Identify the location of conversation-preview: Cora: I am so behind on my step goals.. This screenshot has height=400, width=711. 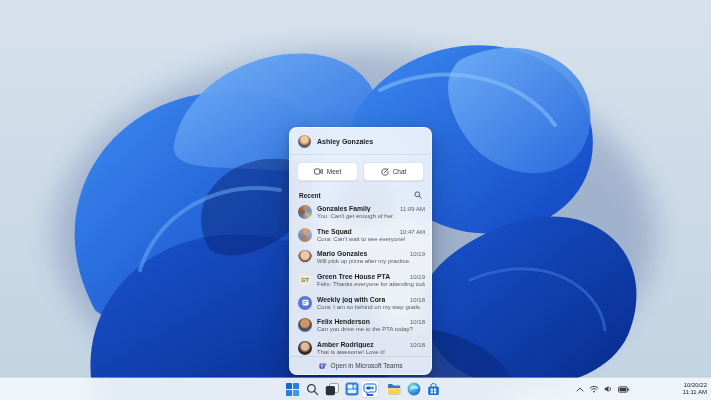
(371, 307).